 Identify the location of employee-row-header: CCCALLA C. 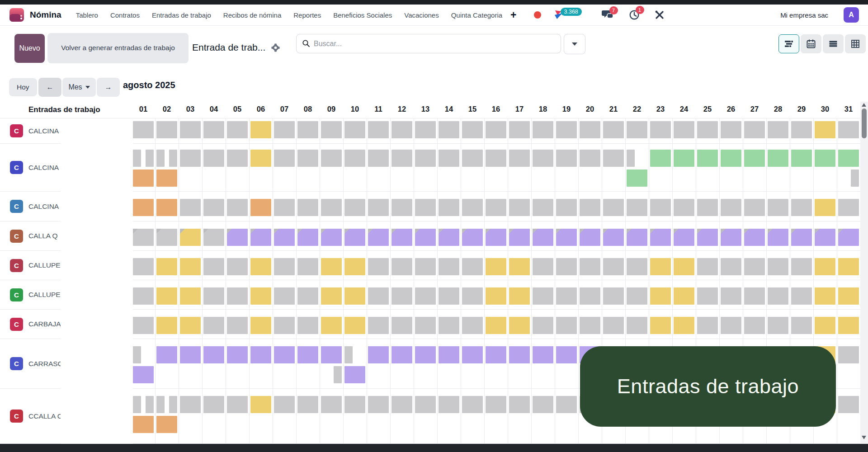
(35, 416).